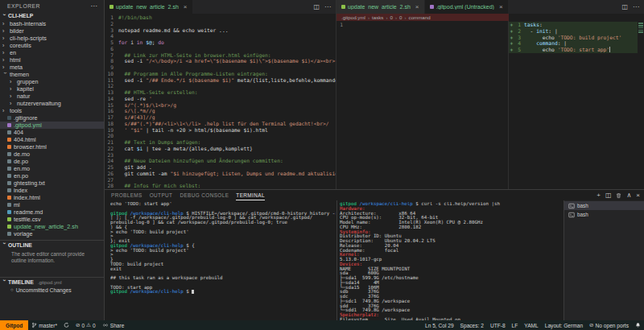 This screenshot has height=330, width=644. Describe the element at coordinates (52, 290) in the screenshot. I see `timeline-item-uncommitted-changes: ○ Uncommitted Changes` at that location.